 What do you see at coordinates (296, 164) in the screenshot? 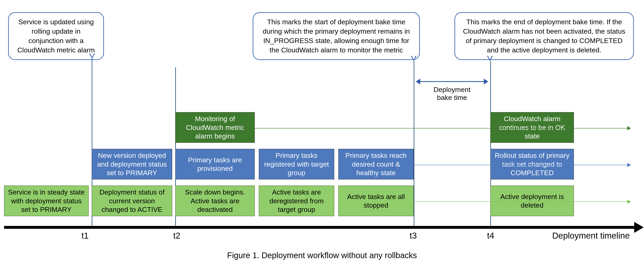
I see `primary-registered: Primary tasks registered with target gro…` at bounding box center [296, 164].